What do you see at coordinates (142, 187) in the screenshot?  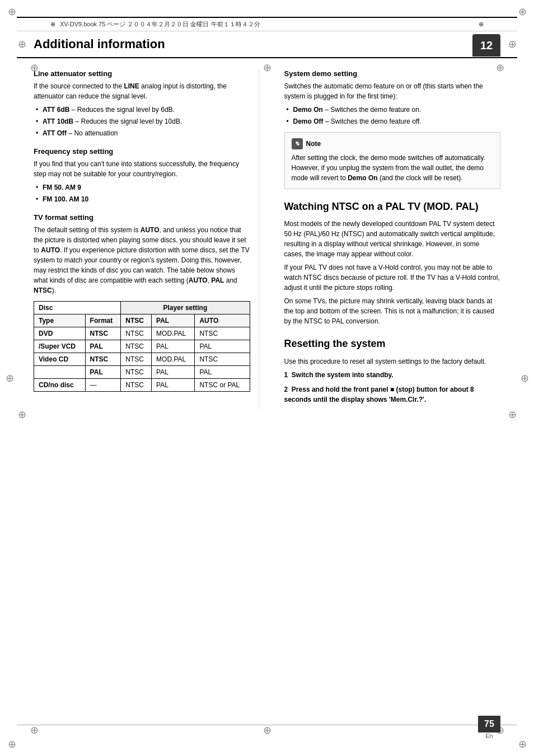 I see `fm50-item: FM 50. AM 9` at bounding box center [142, 187].